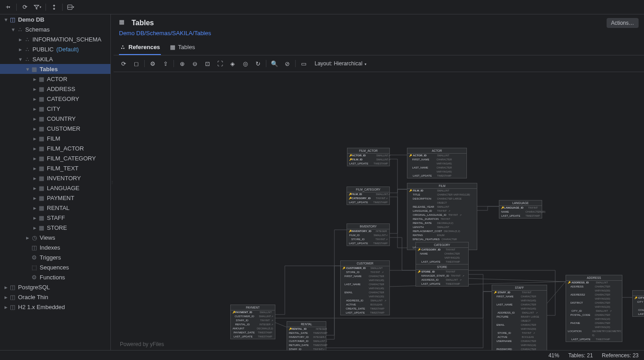  I want to click on erd-column: USERNAMECHARACTER VARYING(16), so click(519, 343).